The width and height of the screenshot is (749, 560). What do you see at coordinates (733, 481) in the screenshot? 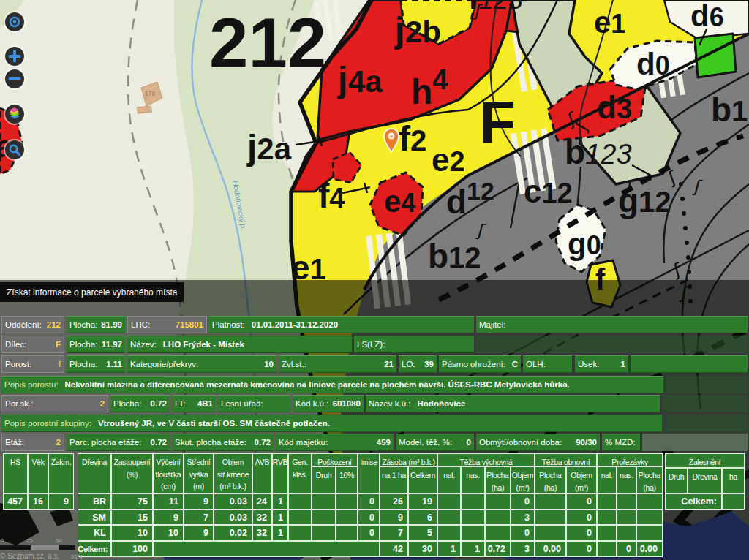
I see `zalesneni-header: ha` at bounding box center [733, 481].